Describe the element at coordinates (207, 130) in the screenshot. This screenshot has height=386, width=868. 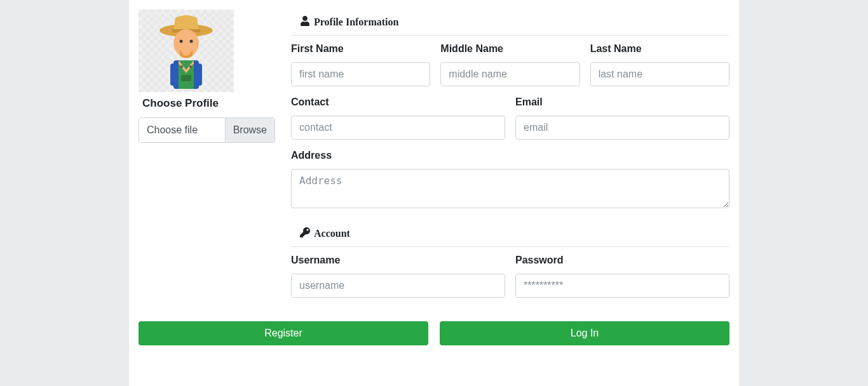
I see `file-input-group: Choose file Browse` at that location.